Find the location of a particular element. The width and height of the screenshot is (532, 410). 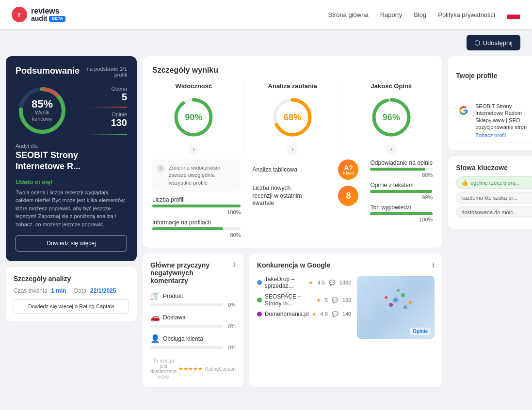

keyword-icon-0: 👍 is located at coordinates (465, 183).